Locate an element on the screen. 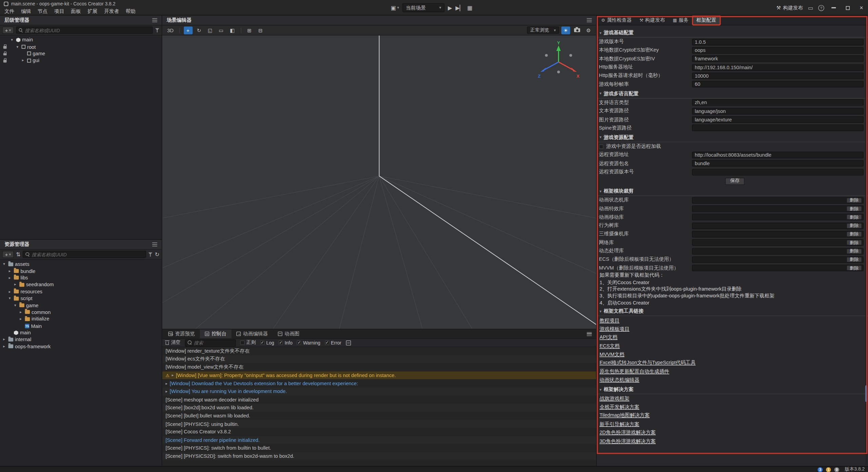 This screenshot has width=868, height=472. panel-layout-icon: ▭ is located at coordinates (810, 8).